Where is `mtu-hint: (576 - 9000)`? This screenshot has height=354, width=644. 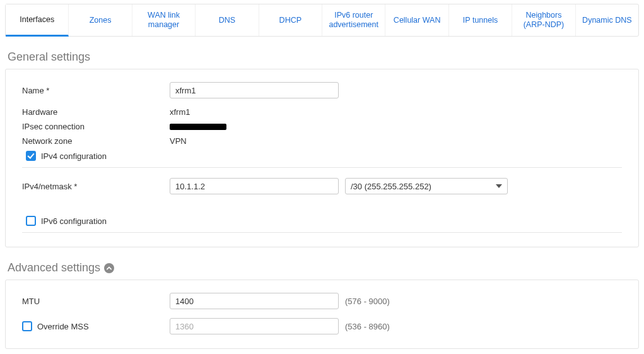 mtu-hint: (576 - 9000) is located at coordinates (367, 302).